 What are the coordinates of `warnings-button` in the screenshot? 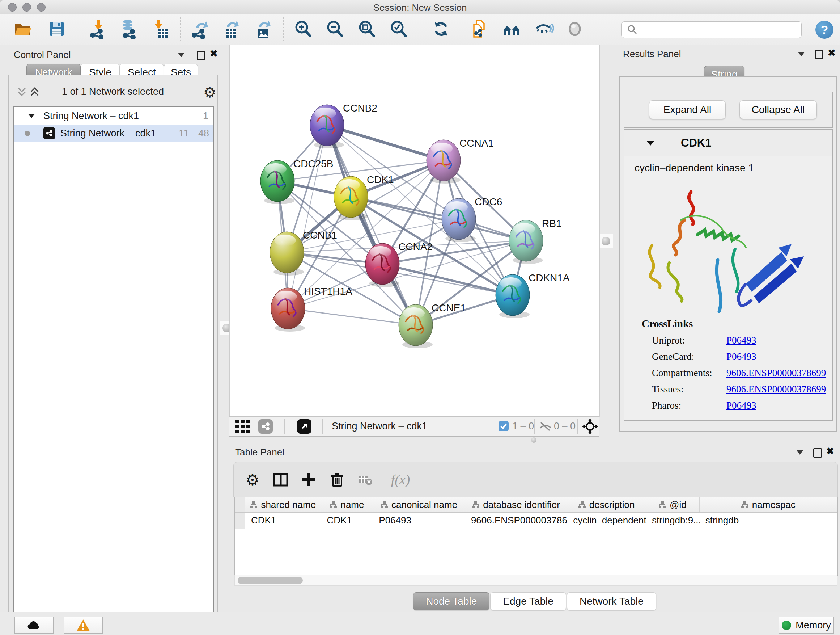 It's located at (84, 625).